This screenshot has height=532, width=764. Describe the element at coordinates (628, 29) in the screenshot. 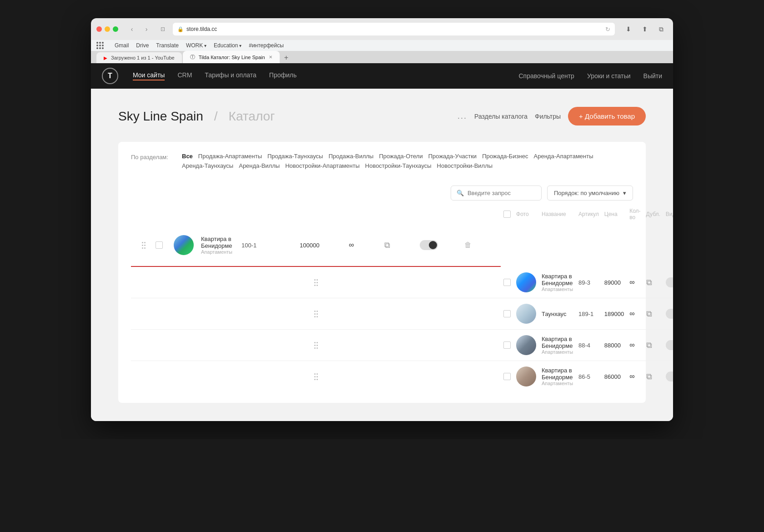

I see `download-button: ⬇` at that location.